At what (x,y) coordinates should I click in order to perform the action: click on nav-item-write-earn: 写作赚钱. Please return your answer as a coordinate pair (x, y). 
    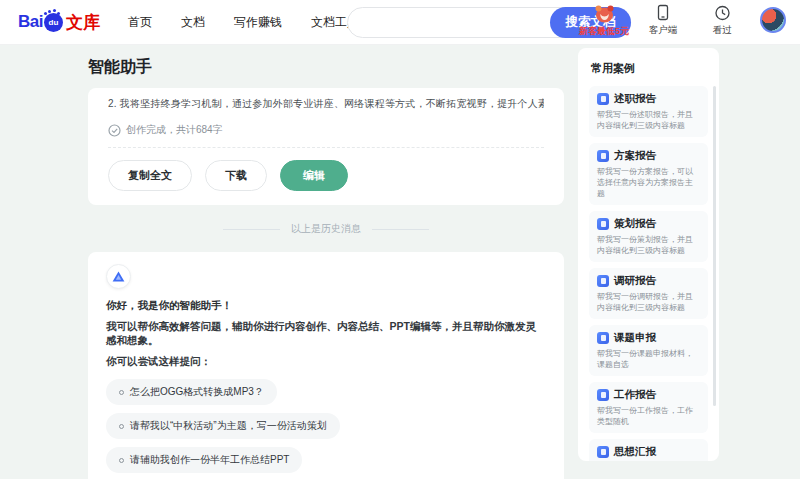
    Looking at the image, I should click on (258, 22).